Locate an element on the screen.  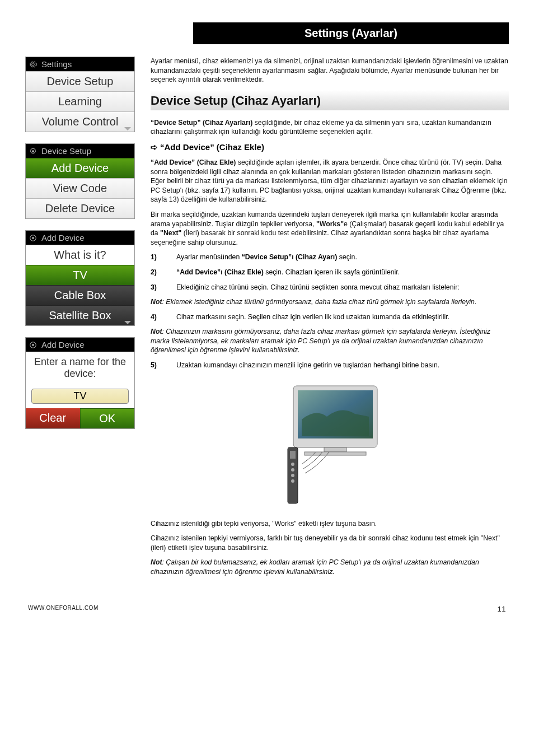
step-number: 2) is located at coordinates (156, 272).